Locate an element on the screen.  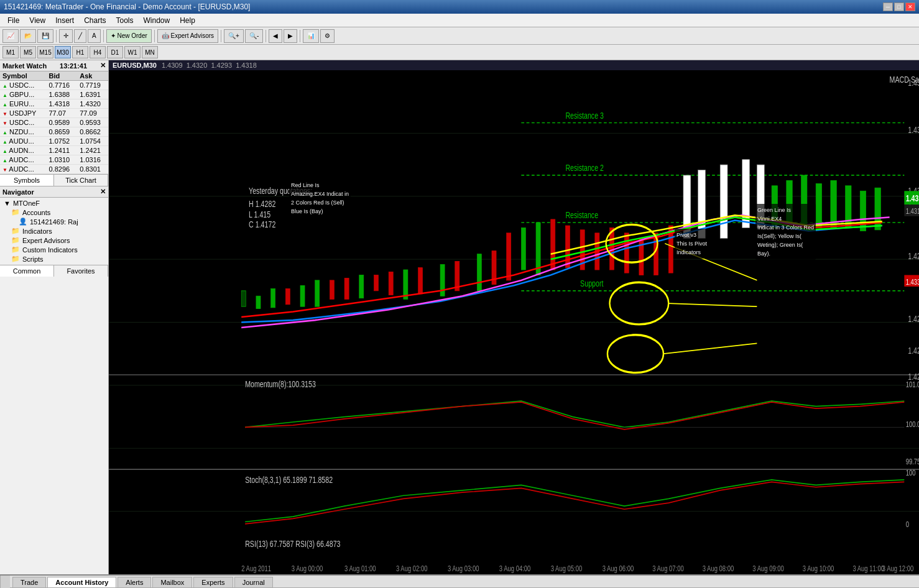
menu-charts: Charts is located at coordinates (95, 21).